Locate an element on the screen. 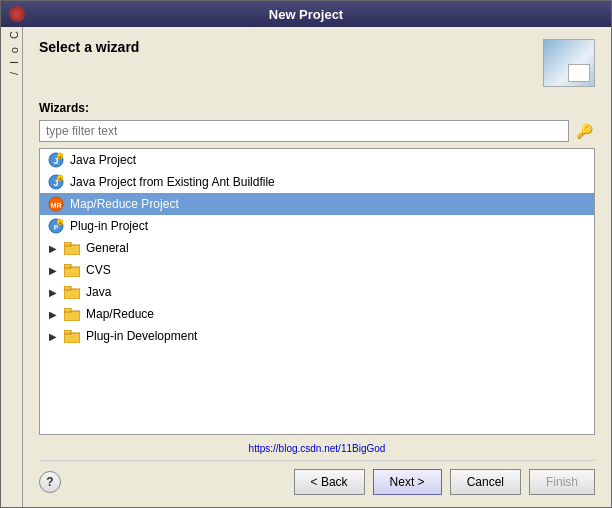 This screenshot has height=508, width=612. java-folder-icon is located at coordinates (72, 292).